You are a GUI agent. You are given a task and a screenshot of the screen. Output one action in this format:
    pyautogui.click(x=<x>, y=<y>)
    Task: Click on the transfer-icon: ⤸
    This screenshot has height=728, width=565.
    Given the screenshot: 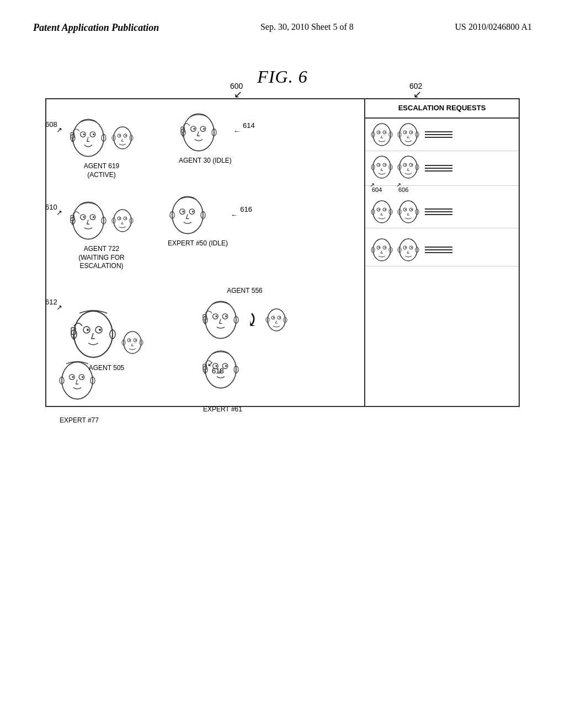 What is the action you would take?
    pyautogui.click(x=253, y=320)
    